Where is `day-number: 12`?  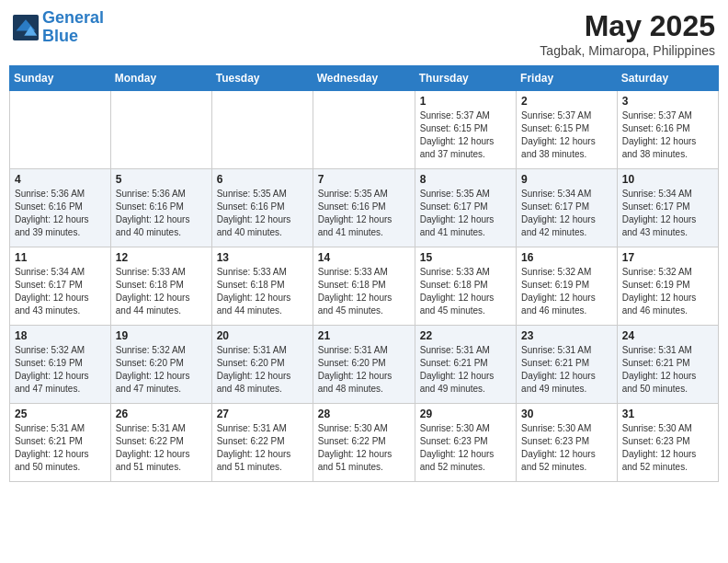
day-number: 12 is located at coordinates (162, 258).